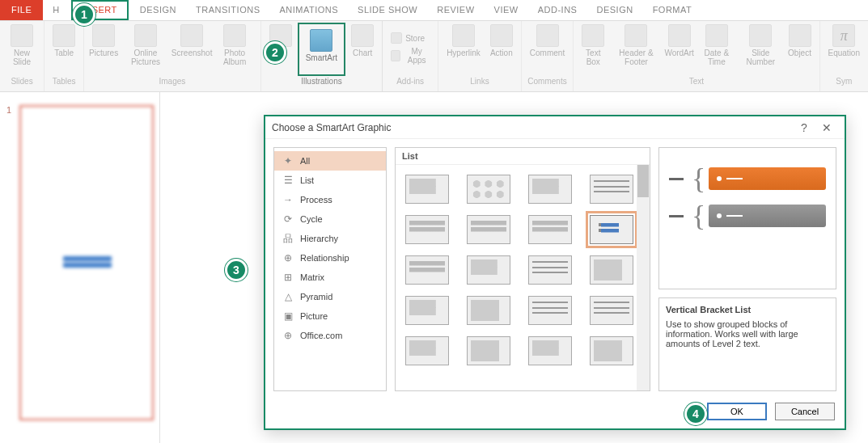  Describe the element at coordinates (593, 47) in the screenshot. I see `textbox-button: Text Box` at that location.